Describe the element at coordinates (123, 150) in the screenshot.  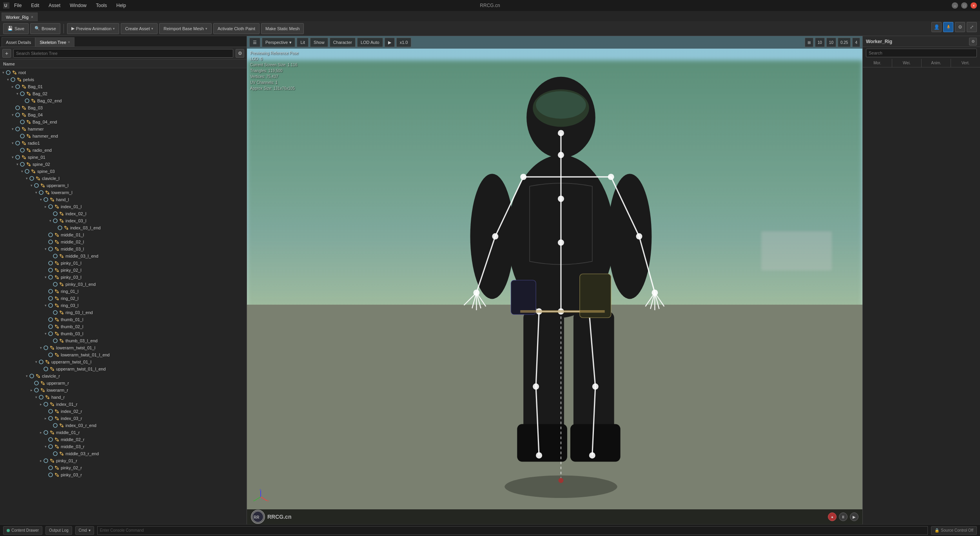
I see `tree-item: radio_end` at that location.